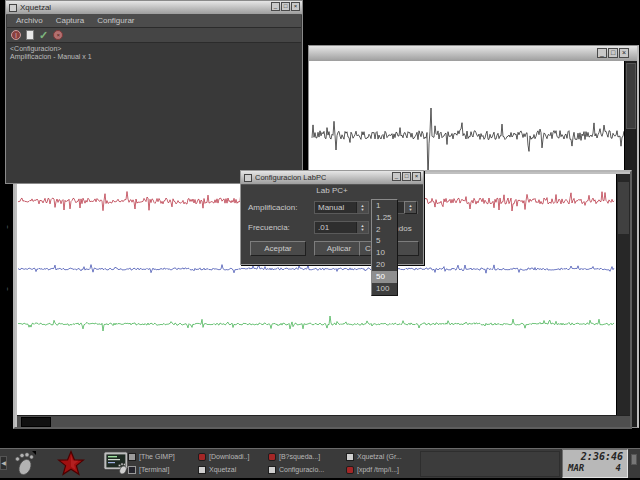 The image size is (640, 480). What do you see at coordinates (154, 112) in the screenshot?
I see `console-output: <Configuracion> Amplificacion - Manual x…` at bounding box center [154, 112].